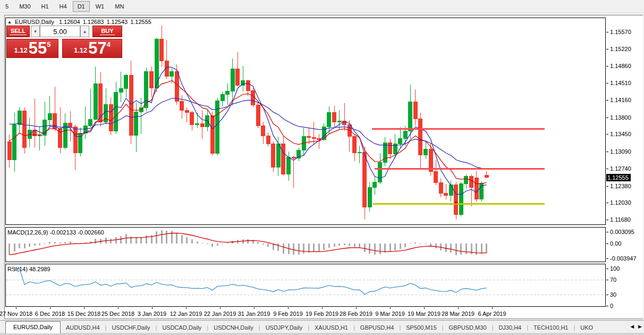  What do you see at coordinates (288, 314) in the screenshot?
I see `date-label: 9 Feb 2019` at bounding box center [288, 314].